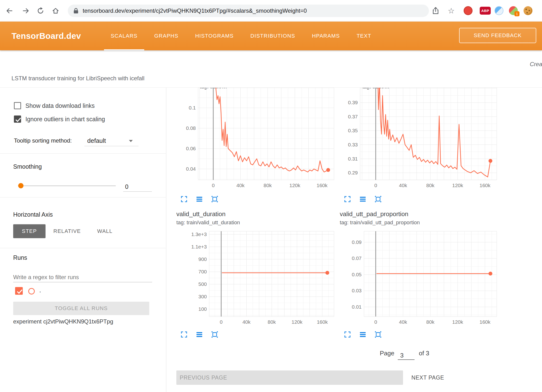 The width and height of the screenshot is (542, 392). Describe the element at coordinates (19, 291) in the screenshot. I see `run-checkbox` at that location.